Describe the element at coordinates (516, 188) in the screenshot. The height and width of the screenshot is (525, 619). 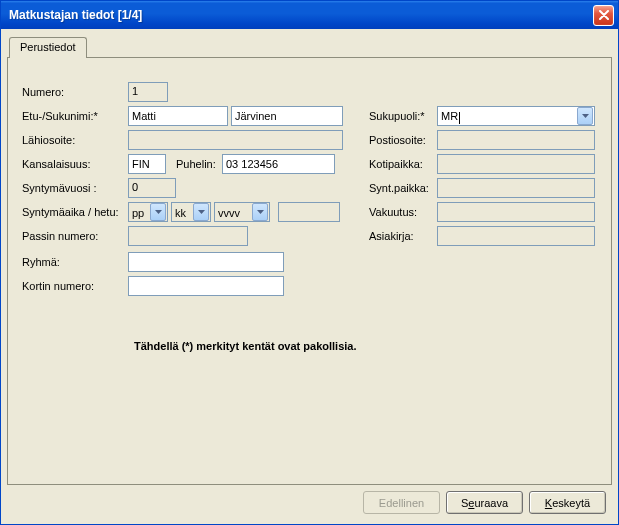
I see `birthplace-field` at that location.